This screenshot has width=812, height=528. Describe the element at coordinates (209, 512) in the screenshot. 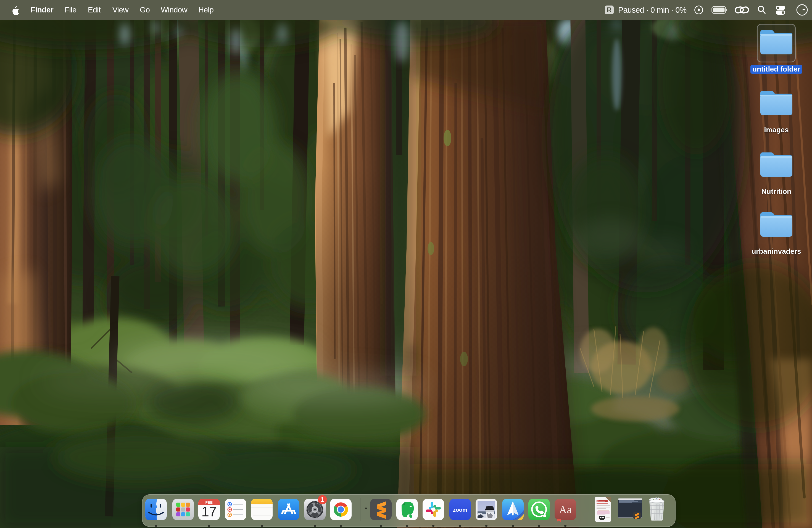

I see `svg-text: 17` at that location.